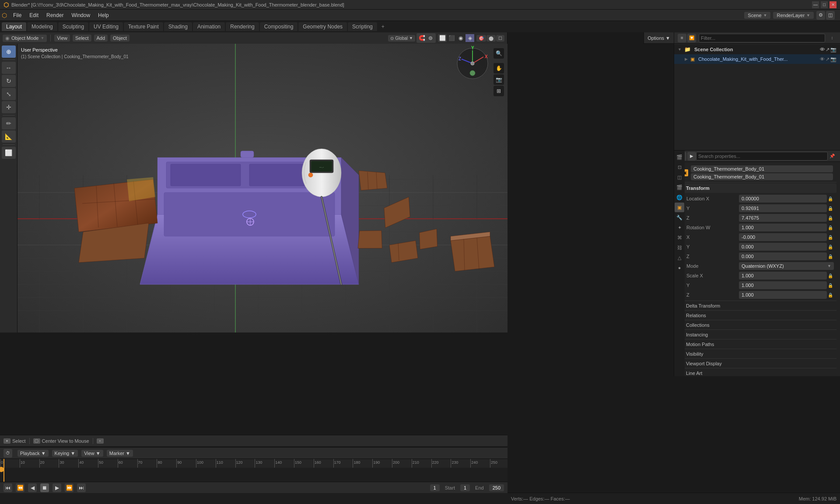 The height and width of the screenshot is (504, 840). Describe the element at coordinates (830, 237) in the screenshot. I see `rotation-x-lock: 🔒` at that location.